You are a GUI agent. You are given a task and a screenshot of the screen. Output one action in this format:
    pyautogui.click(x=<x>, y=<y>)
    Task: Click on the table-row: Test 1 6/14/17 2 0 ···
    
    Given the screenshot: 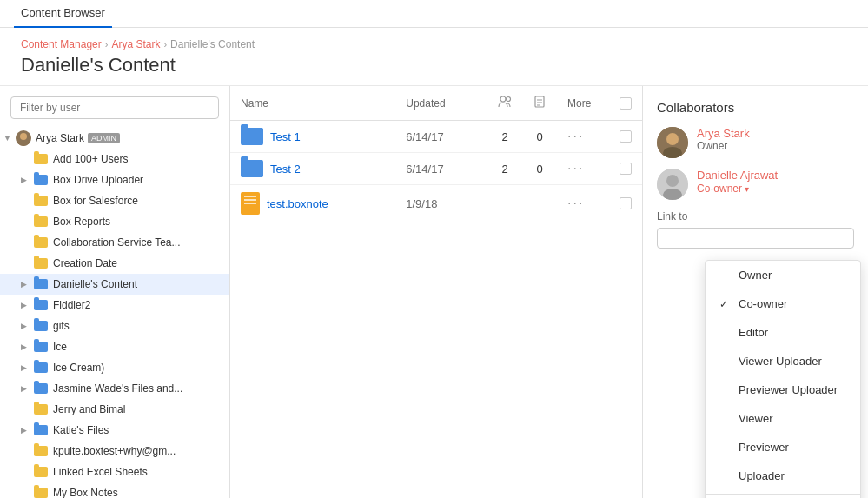 What is the action you would take?
    pyautogui.click(x=436, y=137)
    